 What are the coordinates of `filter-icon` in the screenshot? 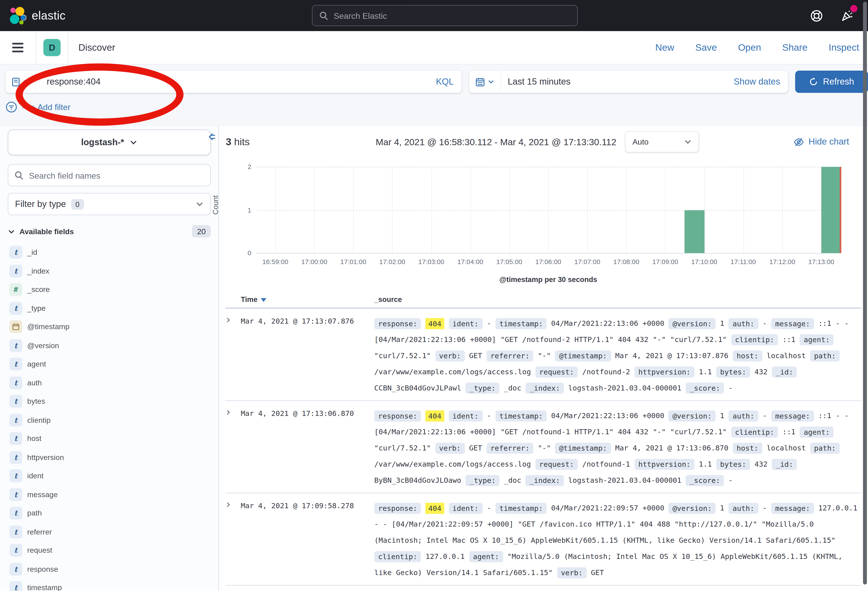 It's located at (11, 107).